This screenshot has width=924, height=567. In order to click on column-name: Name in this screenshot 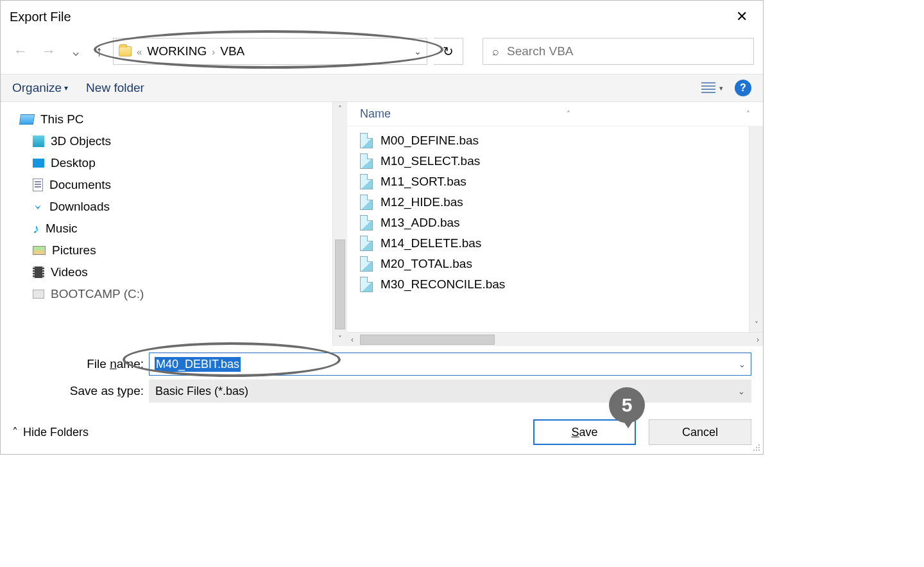, I will do `click(375, 114)`.